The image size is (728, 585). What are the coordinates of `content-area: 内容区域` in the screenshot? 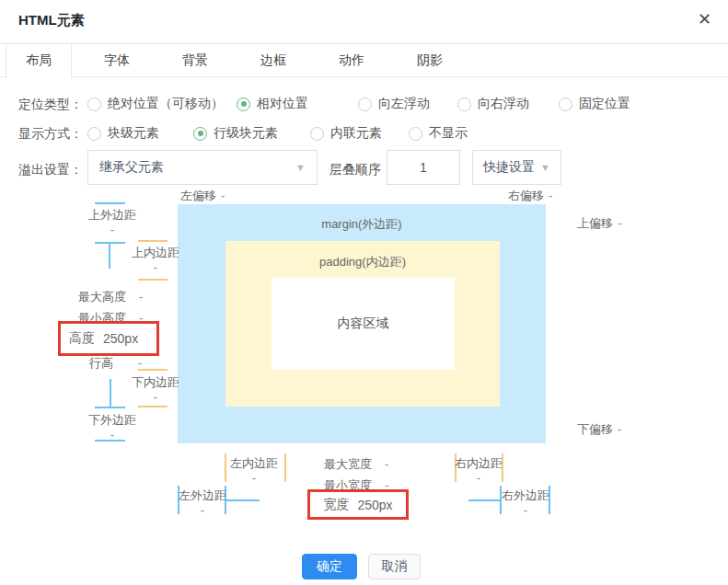 It's located at (363, 324).